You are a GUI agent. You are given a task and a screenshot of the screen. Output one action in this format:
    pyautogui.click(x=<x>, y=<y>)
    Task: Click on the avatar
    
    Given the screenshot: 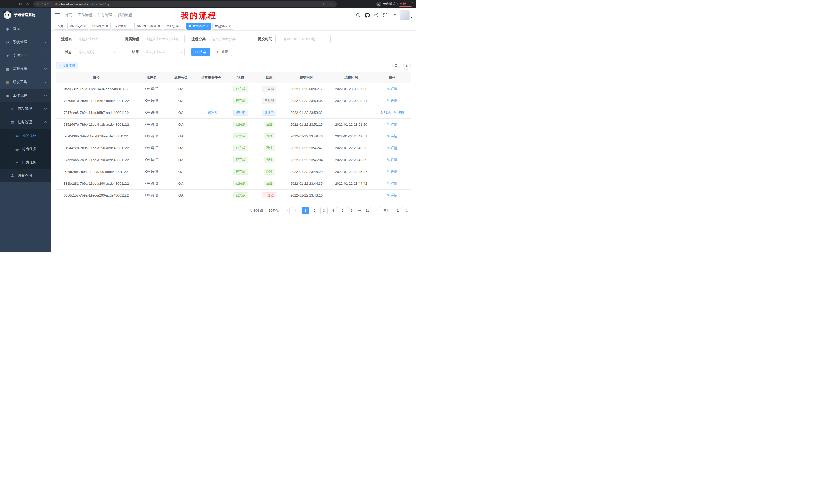 What is the action you would take?
    pyautogui.click(x=405, y=15)
    